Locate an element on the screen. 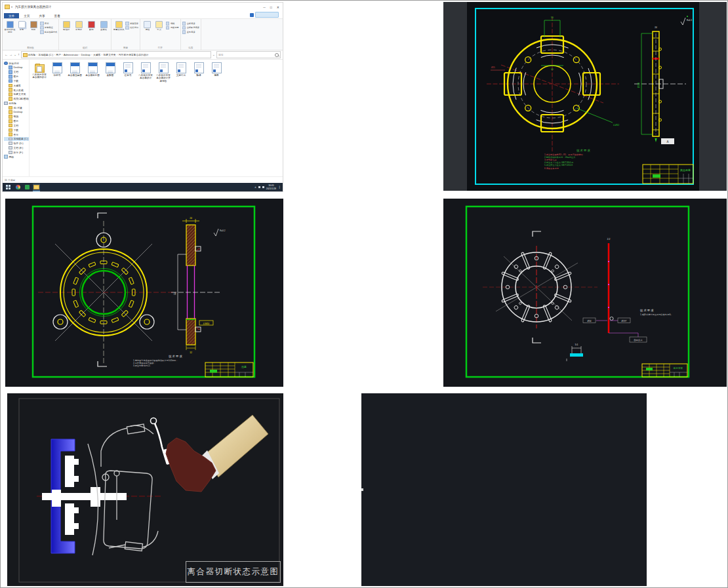 This screenshot has width=728, height=588. ribbon-group-open: 属性打开 编辑历史记录 打开 is located at coordinates (161, 34).